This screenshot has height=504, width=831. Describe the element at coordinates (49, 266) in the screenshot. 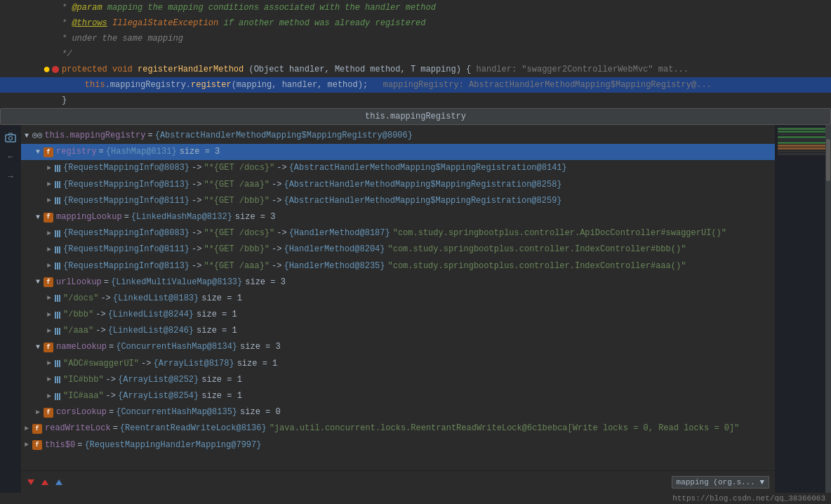

I see `expand-ml-3: ►` at that location.